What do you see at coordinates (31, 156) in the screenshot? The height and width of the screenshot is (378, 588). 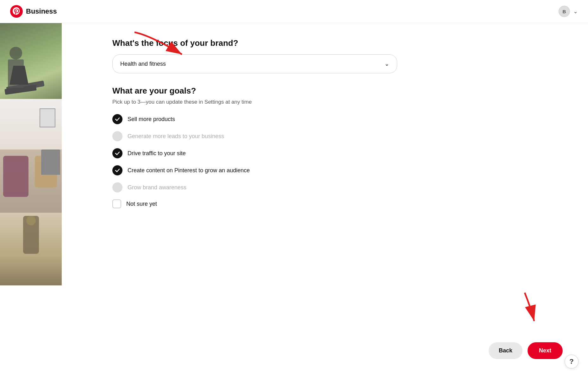 I see `yoga-image-content` at bounding box center [31, 156].